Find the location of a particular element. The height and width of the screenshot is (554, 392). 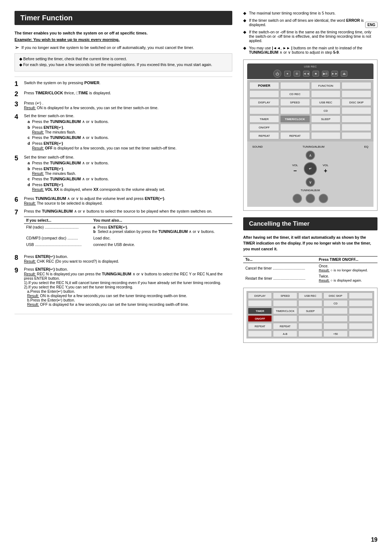

remote-function-key: FUNCTION is located at coordinates (326, 86).